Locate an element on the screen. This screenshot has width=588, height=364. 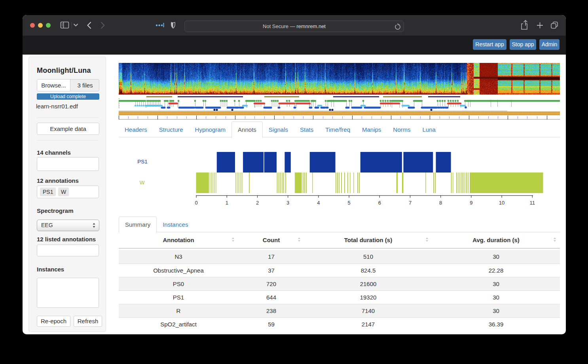
svg-text: 5 is located at coordinates (349, 203).